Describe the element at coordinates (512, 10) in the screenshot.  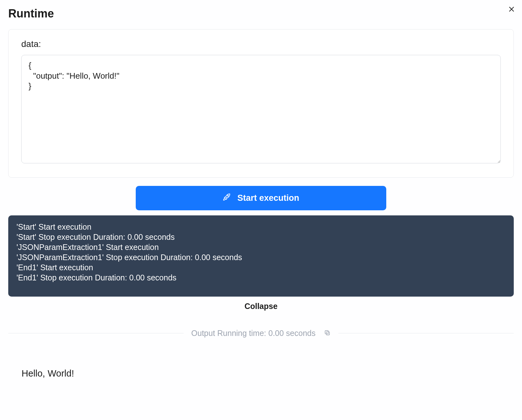
I see `close-button` at that location.